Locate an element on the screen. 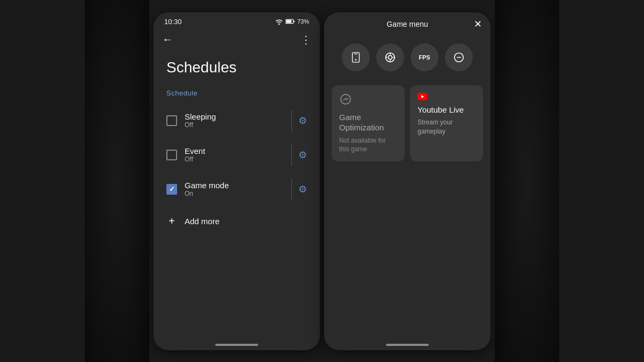 The image size is (644, 362). screenshot-icon is located at coordinates (356, 57).